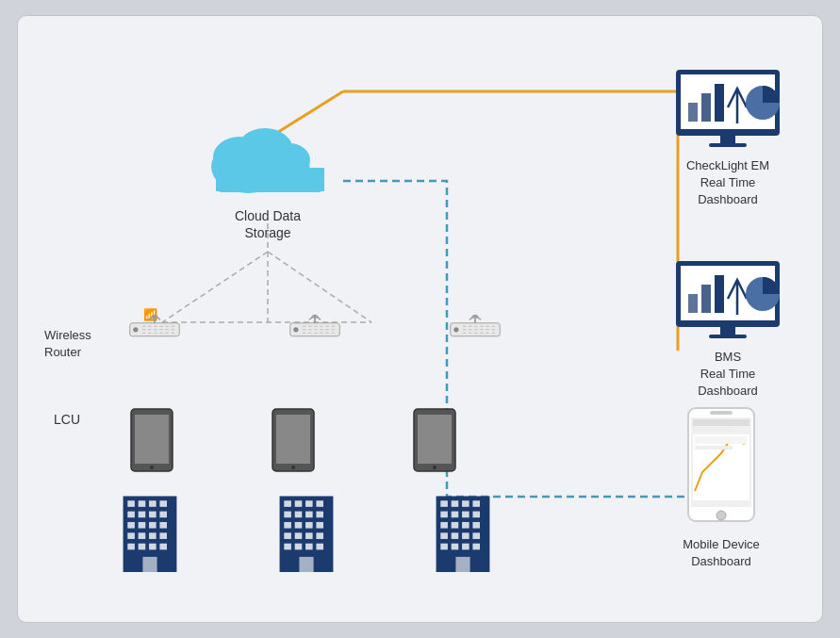 The width and height of the screenshot is (840, 638). Describe the element at coordinates (67, 419) in the screenshot. I see `lcu-label: LCU` at that location.